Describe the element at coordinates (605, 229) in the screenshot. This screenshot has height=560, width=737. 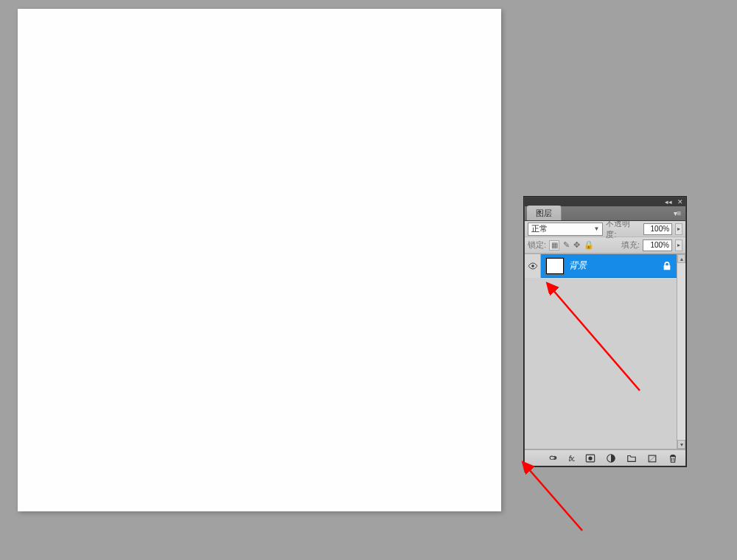
I see `blend-opacity-row: 正常 ▼ 不透明度: 100% ▸` at that location.